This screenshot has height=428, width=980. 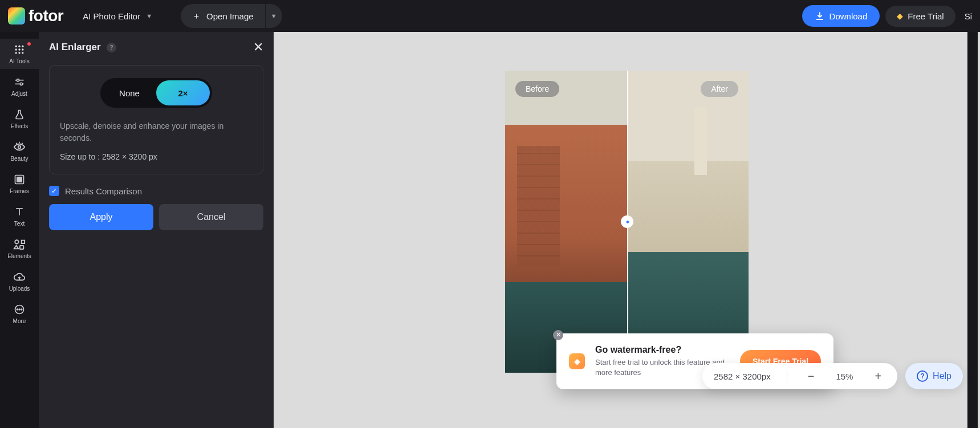 What do you see at coordinates (832, 376) in the screenshot?
I see `bottom-bar: 2582 × 3200px − 15% + ? Help` at bounding box center [832, 376].